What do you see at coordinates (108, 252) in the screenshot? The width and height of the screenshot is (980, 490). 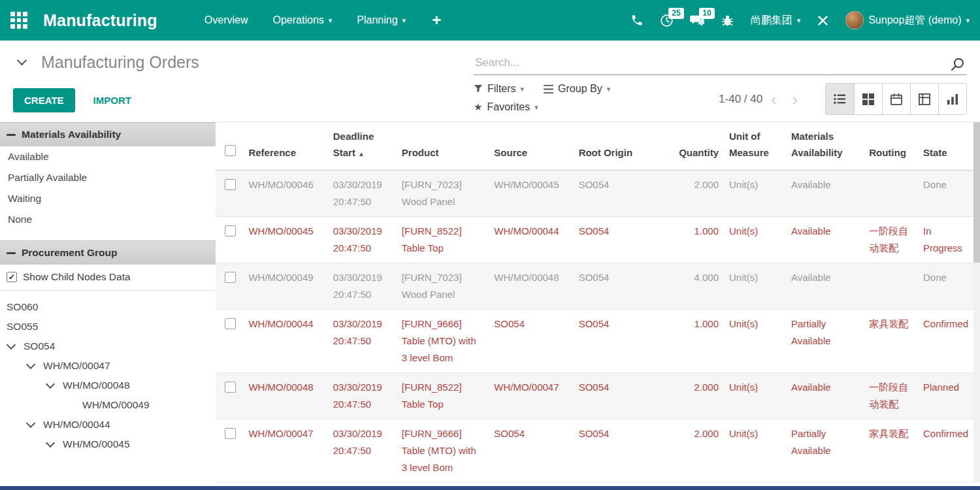 I see `procurement-section-header: Procurement Group` at bounding box center [108, 252].